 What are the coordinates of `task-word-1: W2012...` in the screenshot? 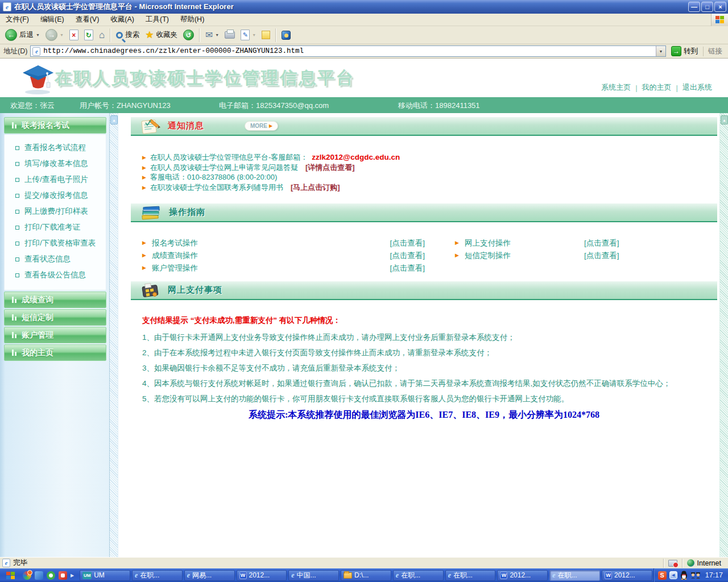 It's located at (262, 575).